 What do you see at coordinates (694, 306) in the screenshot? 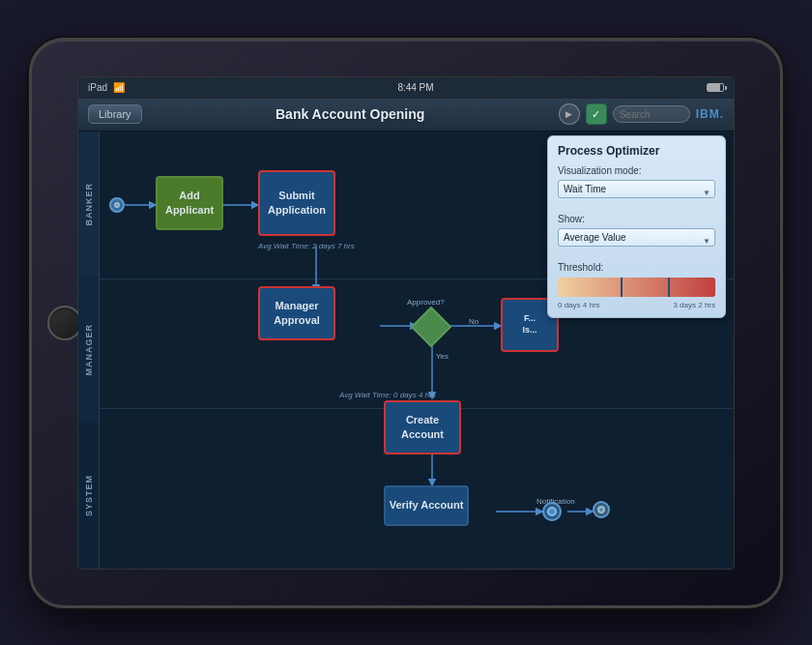
I see `threshold-max: 3 days 2 hrs` at bounding box center [694, 306].